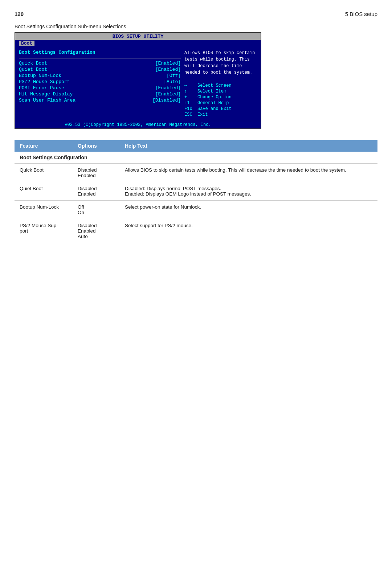  Describe the element at coordinates (100, 82) in the screenshot. I see `bios-rows: Quick Boot[Enabled]Quiet Boot[Enabled]Bo…` at that location.